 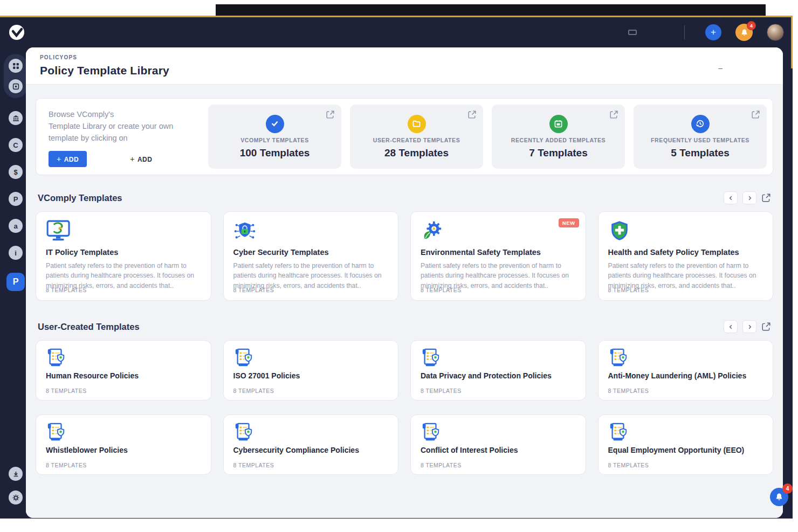 What do you see at coordinates (123, 445) in the screenshot?
I see `user-template-card: Whistleblower Policies 8 TEMPLATES` at bounding box center [123, 445].